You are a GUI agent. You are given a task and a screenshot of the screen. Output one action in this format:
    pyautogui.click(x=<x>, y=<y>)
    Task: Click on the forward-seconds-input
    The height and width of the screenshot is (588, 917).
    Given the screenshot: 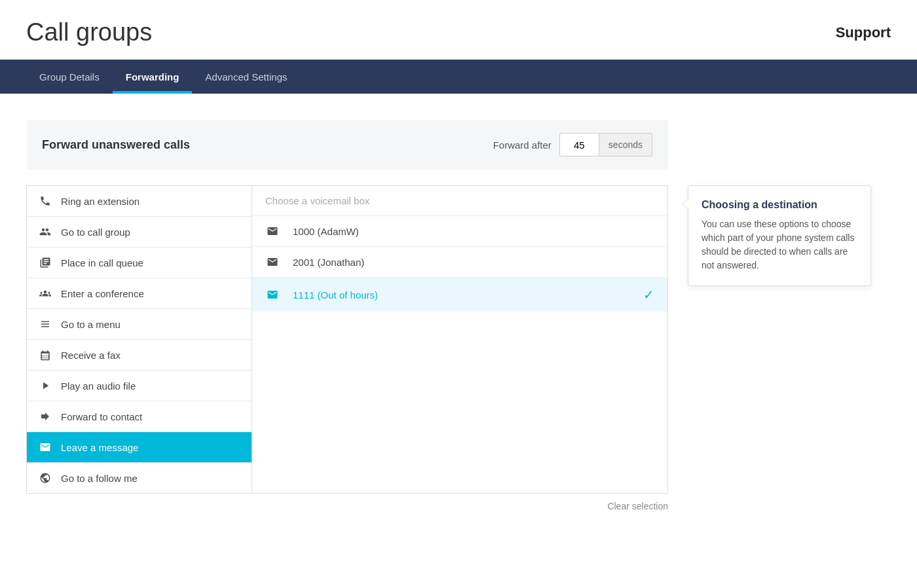 What is the action you would take?
    pyautogui.click(x=579, y=145)
    